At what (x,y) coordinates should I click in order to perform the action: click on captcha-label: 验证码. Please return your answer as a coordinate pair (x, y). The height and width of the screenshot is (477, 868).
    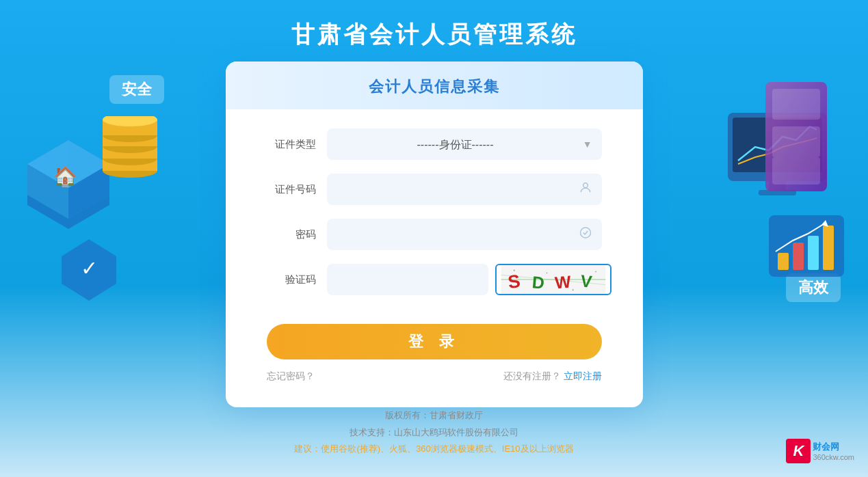
    Looking at the image, I should click on (291, 280).